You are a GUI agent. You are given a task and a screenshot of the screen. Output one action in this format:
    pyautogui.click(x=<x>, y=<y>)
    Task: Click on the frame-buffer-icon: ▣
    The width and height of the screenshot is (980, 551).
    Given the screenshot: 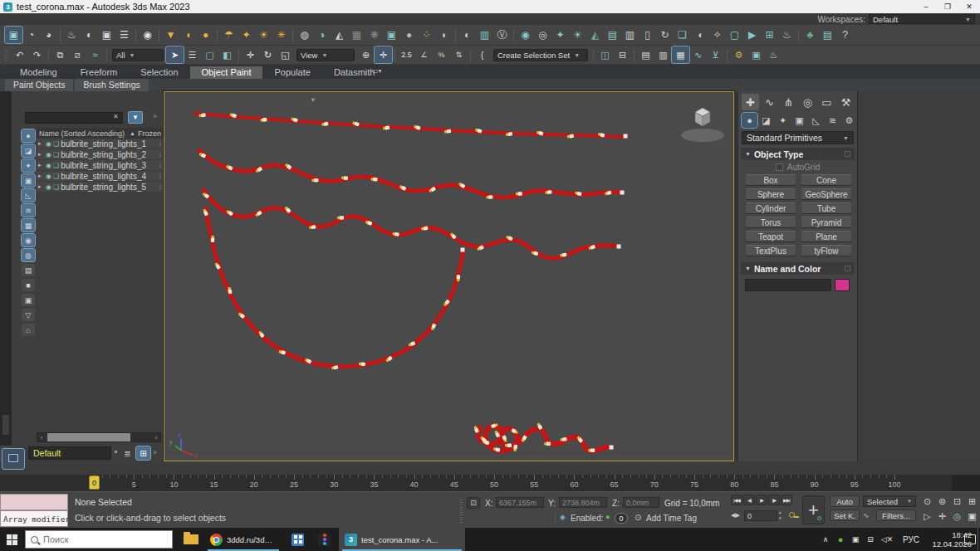 What is the action you would take?
    pyautogui.click(x=106, y=35)
    